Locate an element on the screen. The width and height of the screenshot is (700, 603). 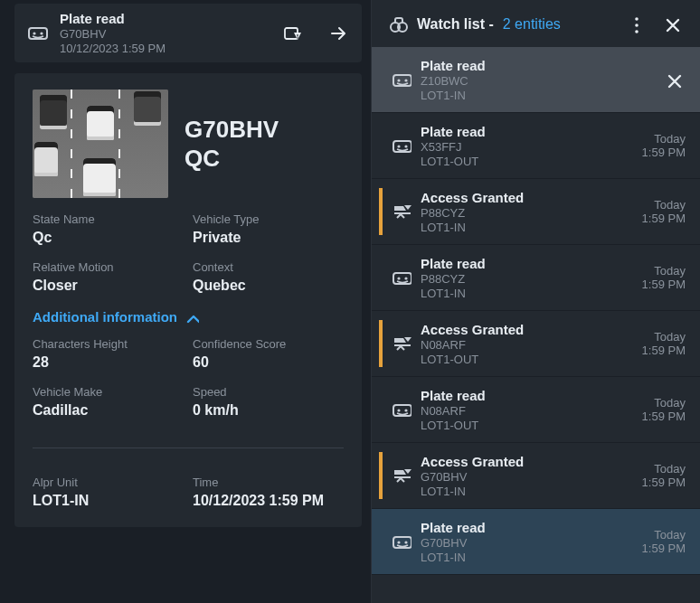
watchlist-item: Plate readZ10BWCLOT1-IN is located at coordinates (535, 80).